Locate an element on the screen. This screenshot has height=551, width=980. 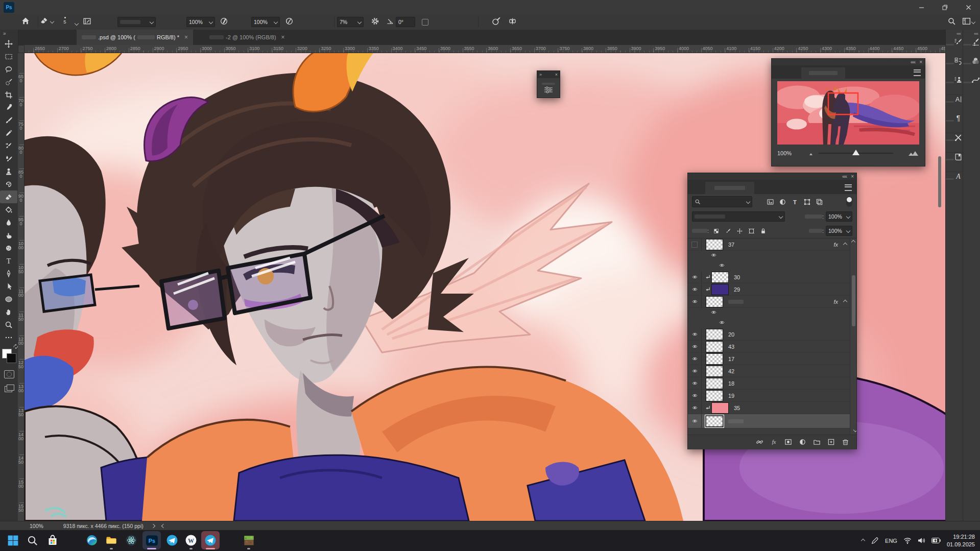
marquee-tool is located at coordinates (9, 56).